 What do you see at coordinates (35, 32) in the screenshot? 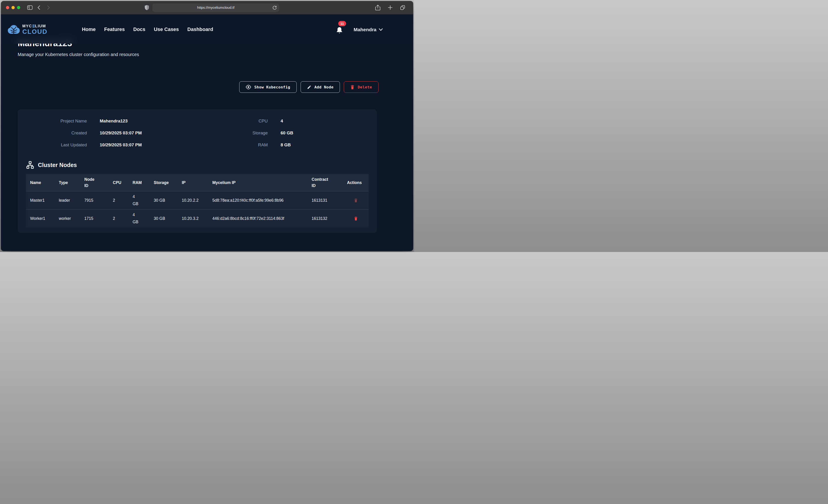
I see `logo-line-cloud: CLOUD` at bounding box center [35, 32].